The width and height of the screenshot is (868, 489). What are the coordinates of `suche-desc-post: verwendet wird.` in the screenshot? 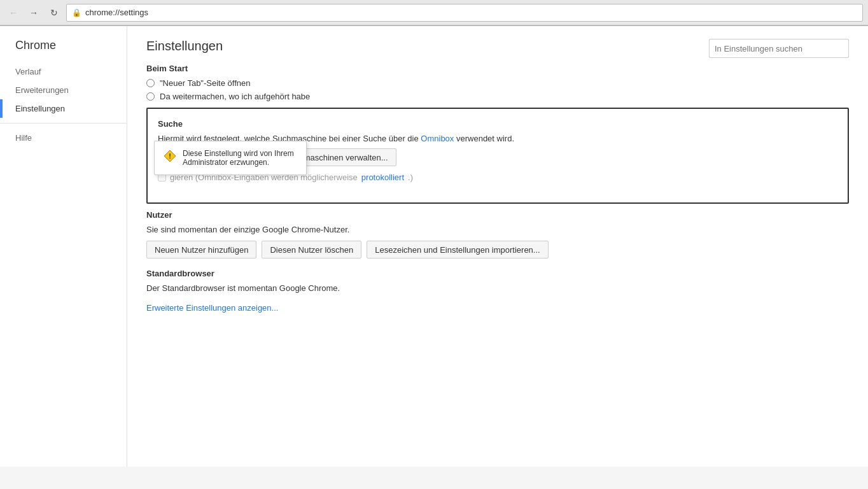 It's located at (484, 139).